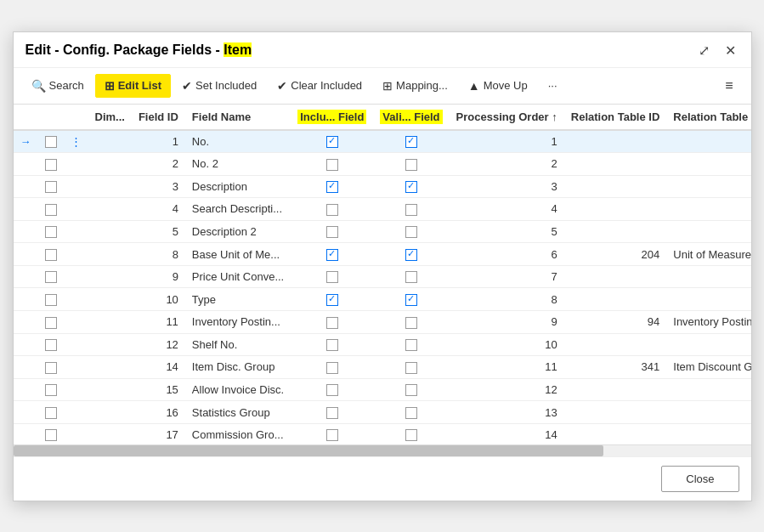  I want to click on set-included-label: Set Included, so click(226, 85).